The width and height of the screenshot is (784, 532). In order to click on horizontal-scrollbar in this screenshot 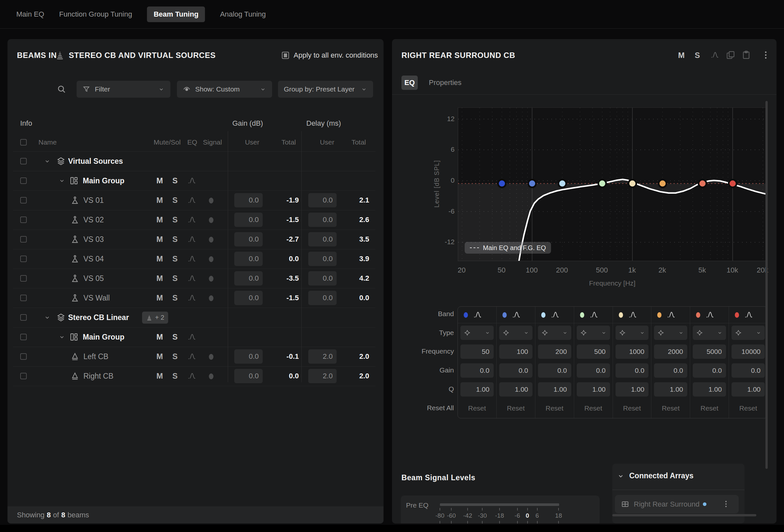, I will do `click(684, 515)`.